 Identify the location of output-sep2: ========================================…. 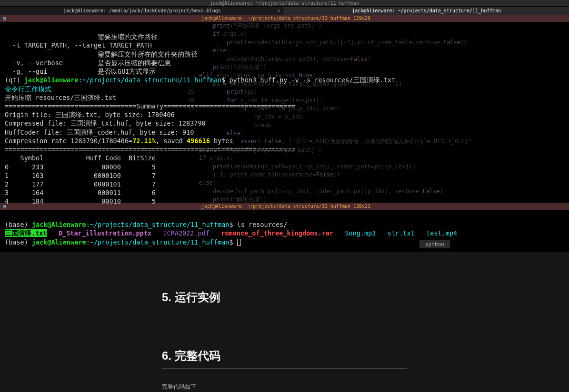
(150, 149).